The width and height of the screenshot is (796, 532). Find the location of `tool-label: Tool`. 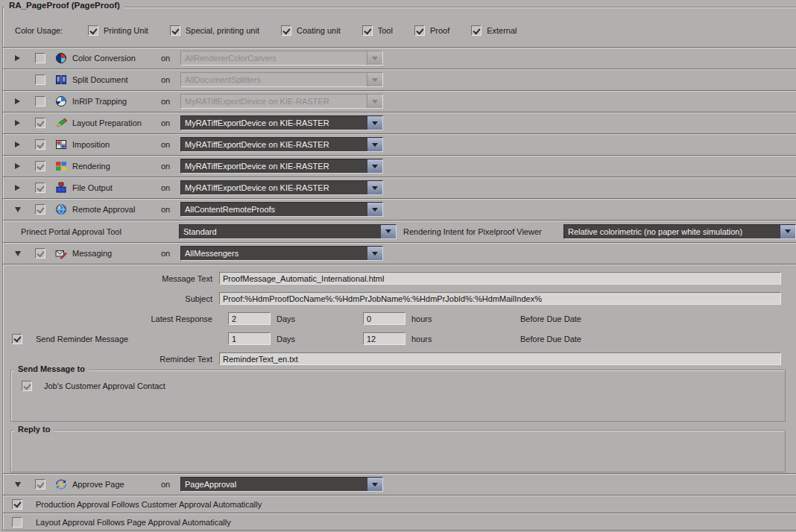

tool-label: Tool is located at coordinates (385, 31).